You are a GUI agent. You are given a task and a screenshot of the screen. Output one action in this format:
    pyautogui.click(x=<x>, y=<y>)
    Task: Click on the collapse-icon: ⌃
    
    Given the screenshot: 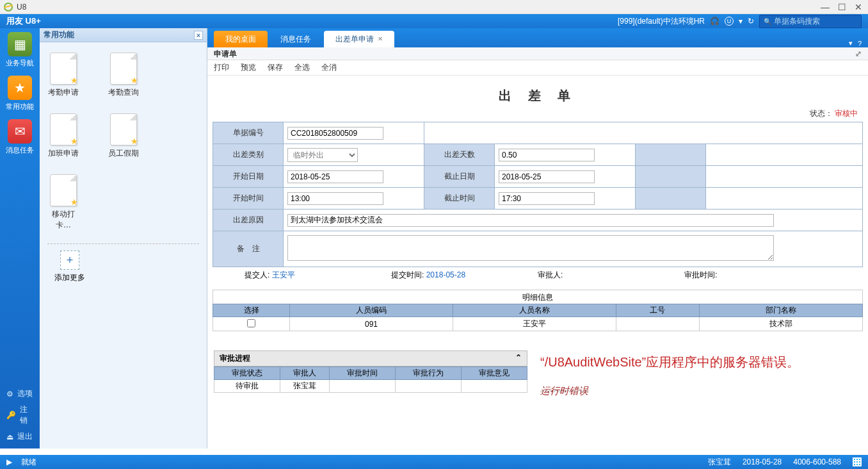 What is the action you would take?
    pyautogui.click(x=518, y=359)
    